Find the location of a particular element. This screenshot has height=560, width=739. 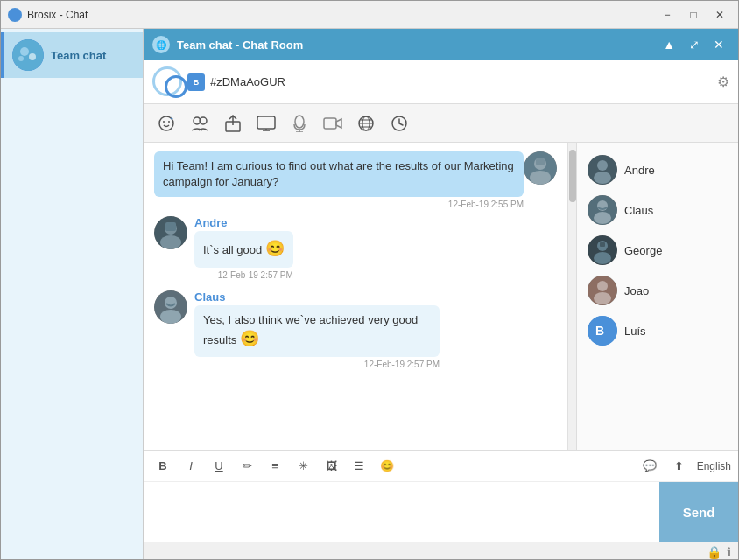

participant-avatar-andre is located at coordinates (602, 170).